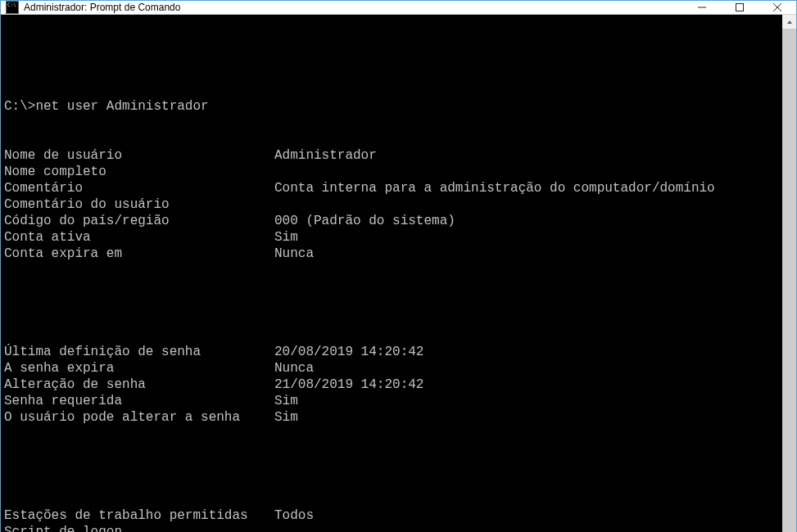  I want to click on window-controls, so click(740, 7).